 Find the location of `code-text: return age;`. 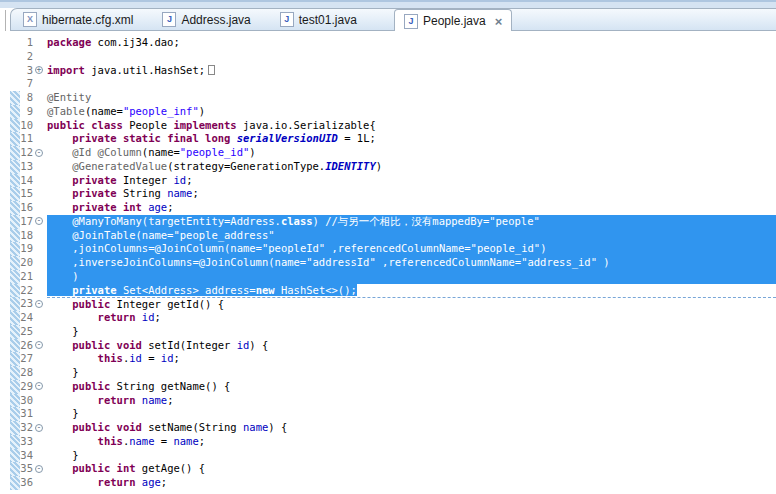

code-text: return age; is located at coordinates (412, 483).